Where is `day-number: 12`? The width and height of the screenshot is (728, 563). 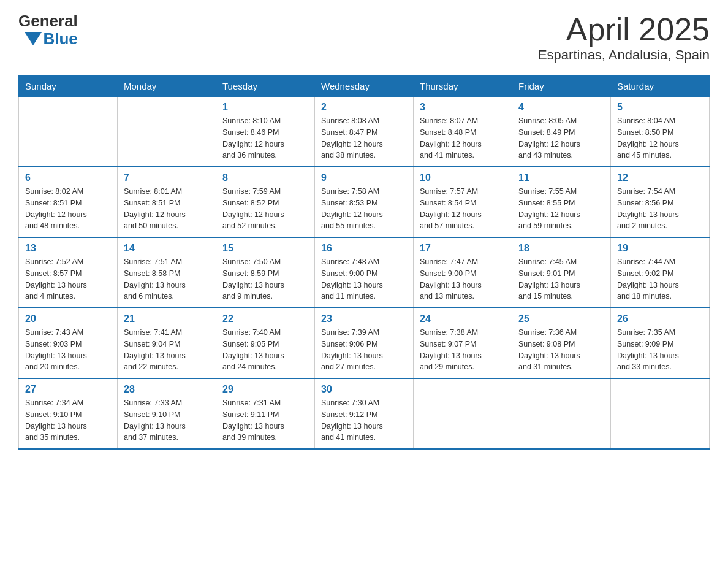 day-number: 12 is located at coordinates (660, 178).